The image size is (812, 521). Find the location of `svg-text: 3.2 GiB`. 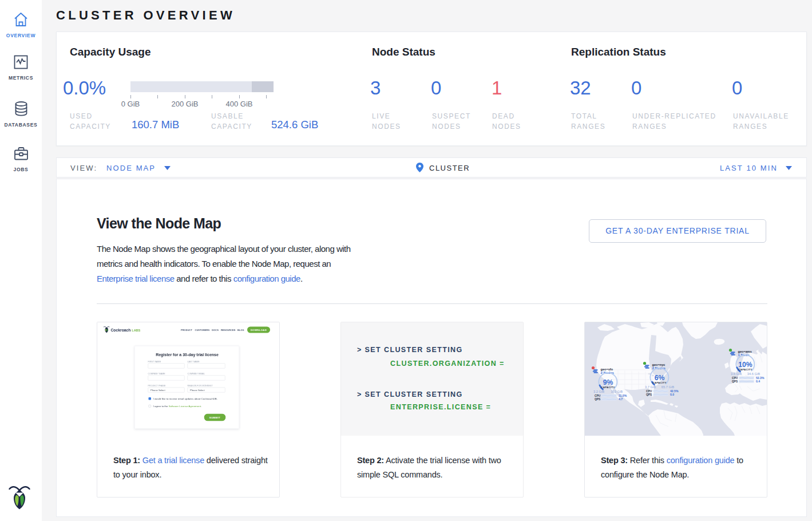

svg-text: 3.2 GiB is located at coordinates (599, 392).